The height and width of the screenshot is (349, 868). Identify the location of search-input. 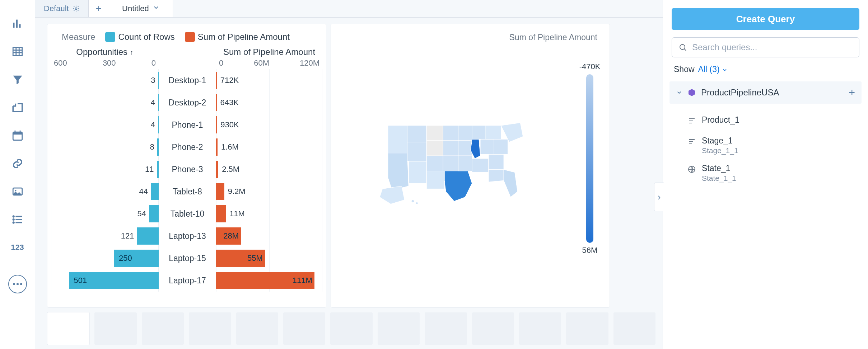
(773, 47).